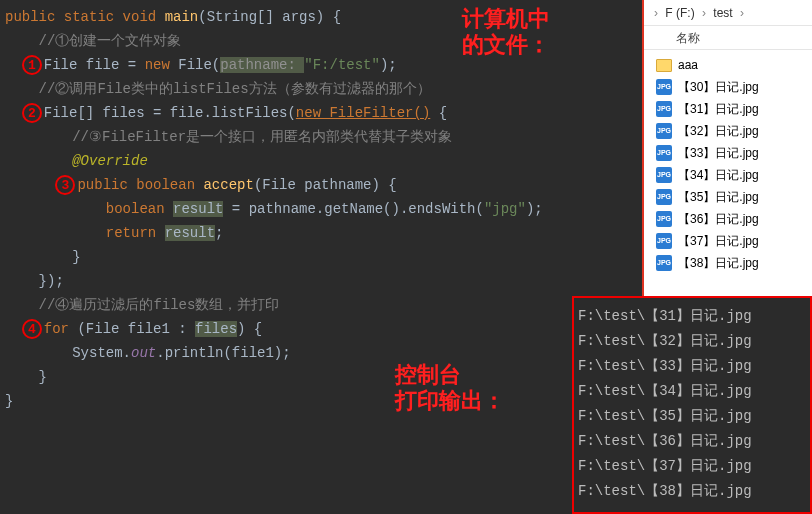 The height and width of the screenshot is (514, 812). What do you see at coordinates (692, 416) in the screenshot?
I see `console-line: F:\test\【35】日记.jpg` at bounding box center [692, 416].